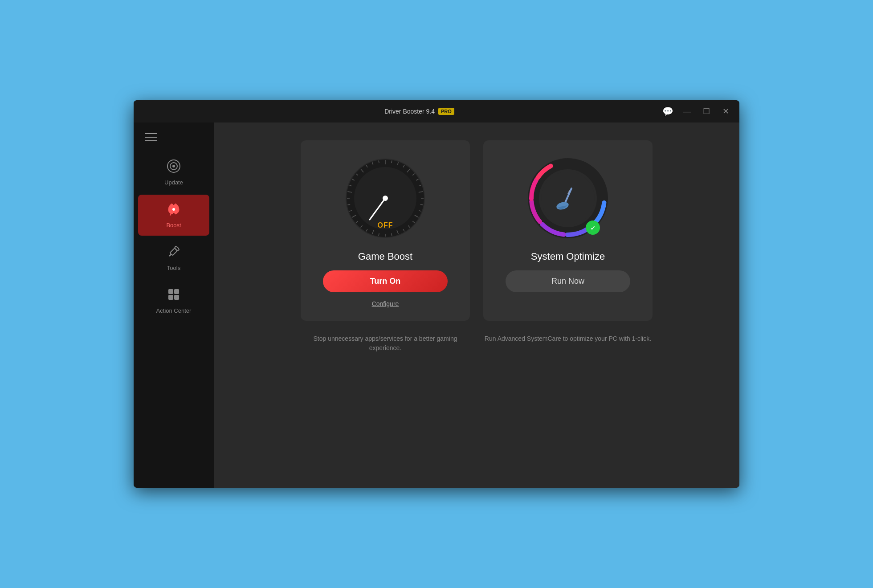 The width and height of the screenshot is (873, 588). I want to click on pro-badge: PRO, so click(446, 111).